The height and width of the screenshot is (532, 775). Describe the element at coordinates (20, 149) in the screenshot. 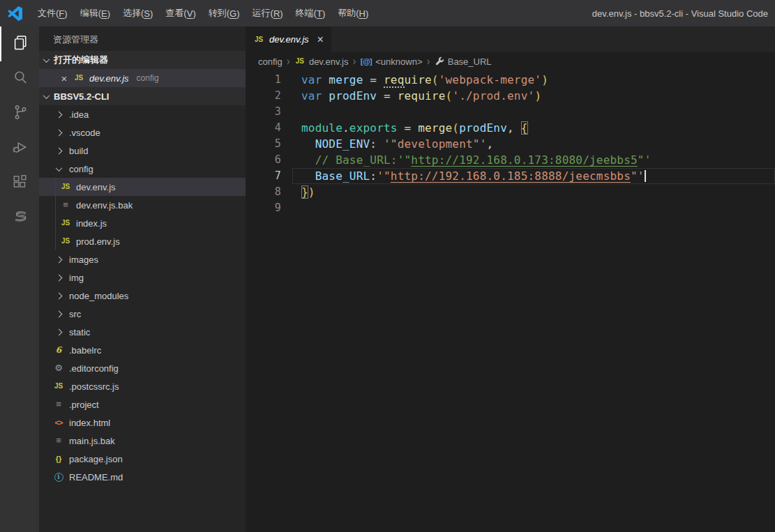

I see `activity-run-debug-icon` at that location.